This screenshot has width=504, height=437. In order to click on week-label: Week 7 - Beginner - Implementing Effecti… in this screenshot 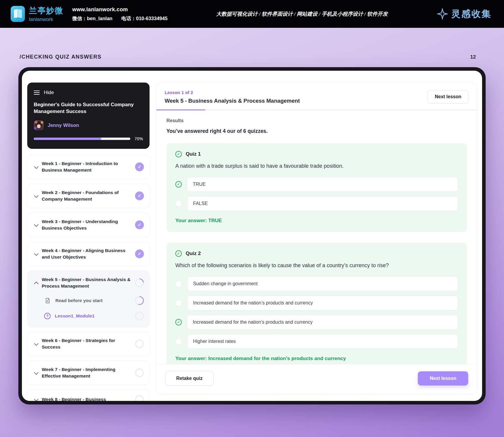, I will do `click(88, 373)`.